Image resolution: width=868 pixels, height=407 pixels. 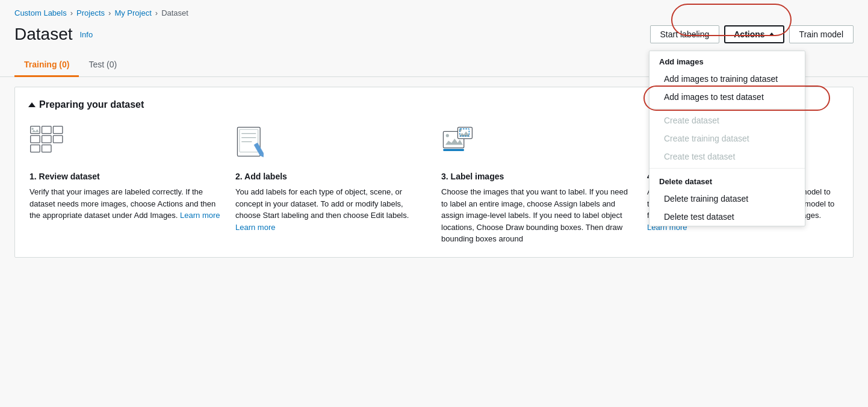 I want to click on actions-button: Actions, so click(x=754, y=34).